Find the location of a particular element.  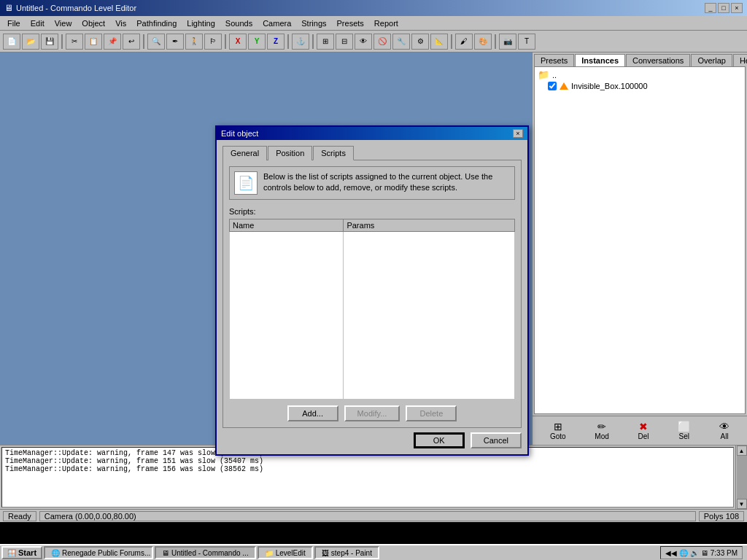

toolbar-grid2: ⊟ is located at coordinates (344, 42).